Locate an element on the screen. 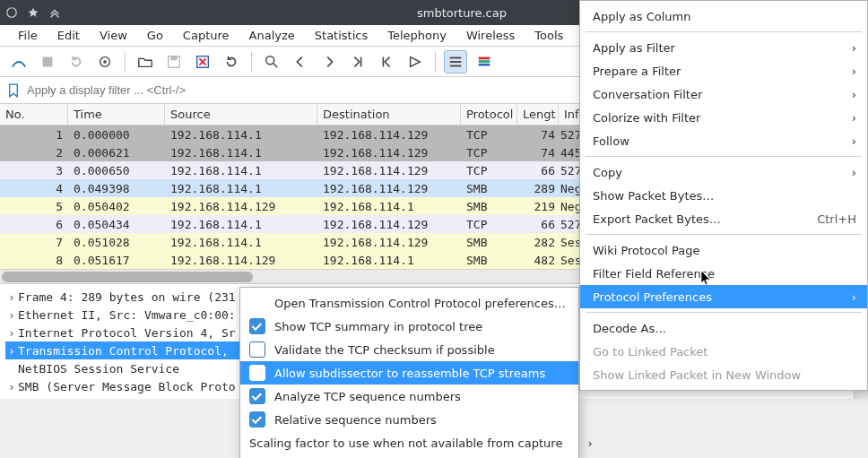  go-first-icon is located at coordinates (386, 62).